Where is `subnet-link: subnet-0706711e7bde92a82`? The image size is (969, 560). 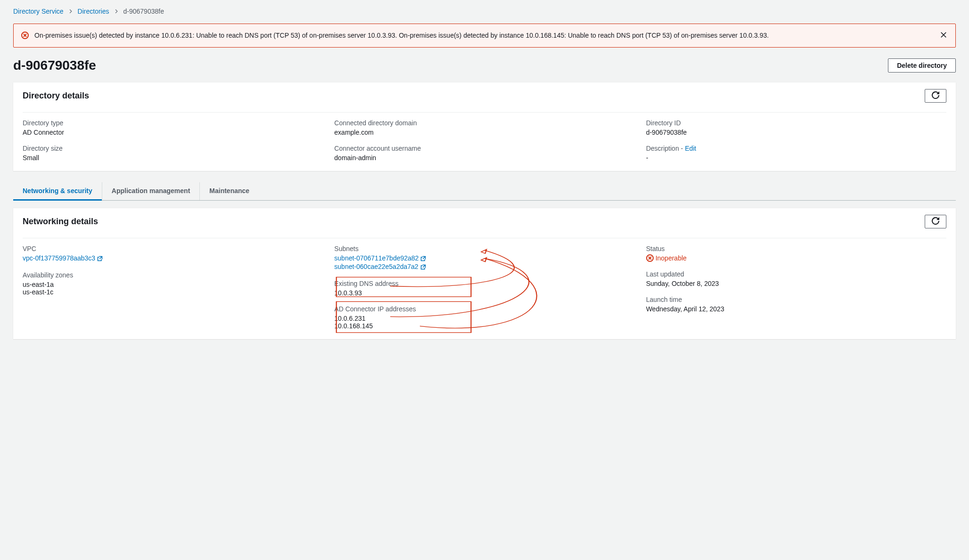 subnet-link: subnet-0706711e7bde92a82 is located at coordinates (380, 258).